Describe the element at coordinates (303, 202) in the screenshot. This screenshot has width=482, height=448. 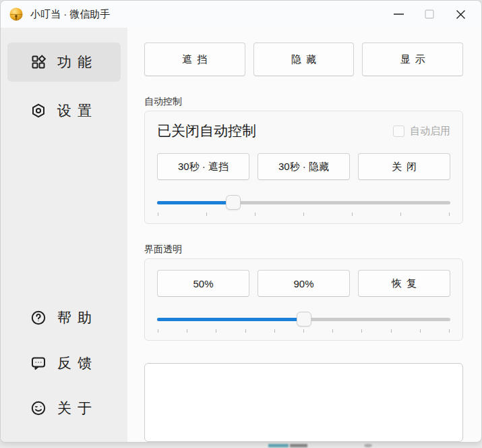
I see `slider-track` at that location.